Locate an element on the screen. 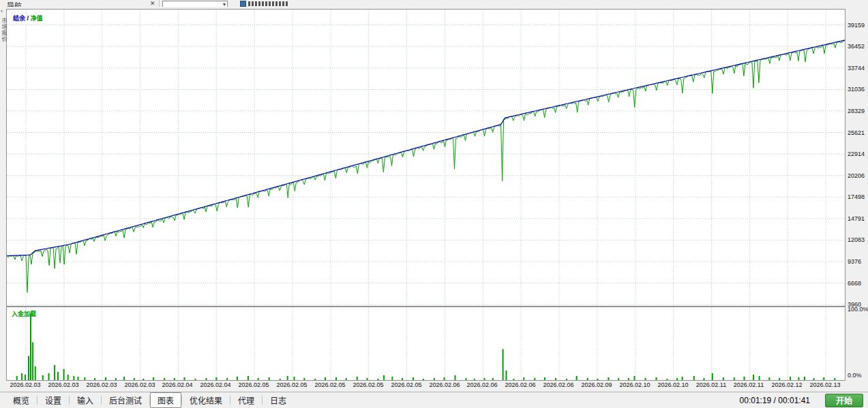 This screenshot has width=868, height=408. y-axis-label: 9376 is located at coordinates (854, 262).